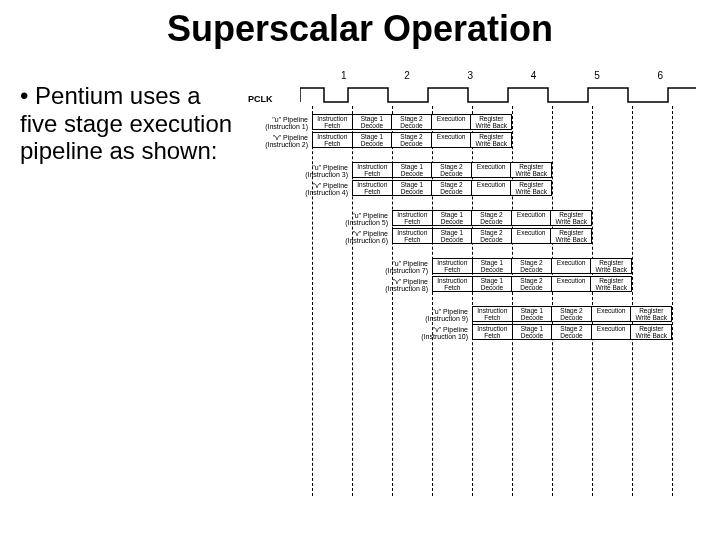 The width and height of the screenshot is (720, 540). What do you see at coordinates (358, 237) in the screenshot?
I see `pipeline-label: "v" Pipeline (Instruction 6)` at bounding box center [358, 237].